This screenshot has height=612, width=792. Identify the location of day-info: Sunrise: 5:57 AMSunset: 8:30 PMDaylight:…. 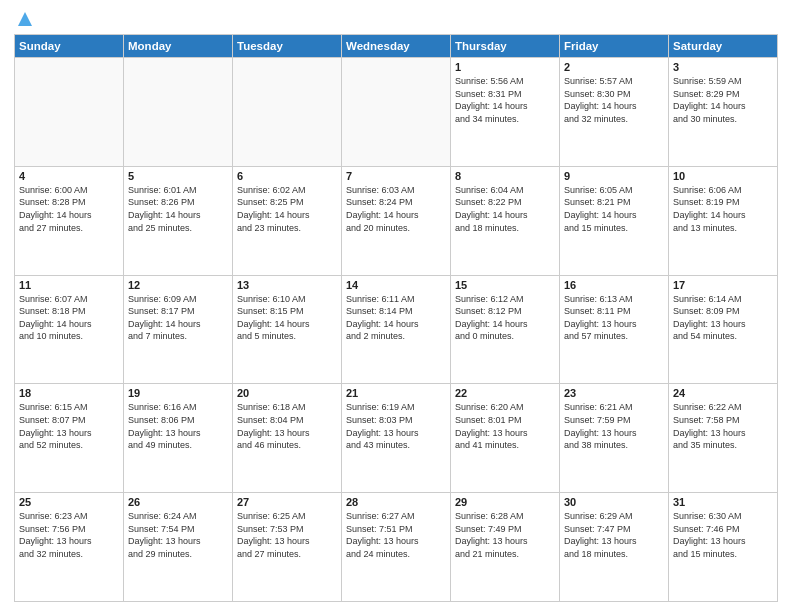
(614, 100).